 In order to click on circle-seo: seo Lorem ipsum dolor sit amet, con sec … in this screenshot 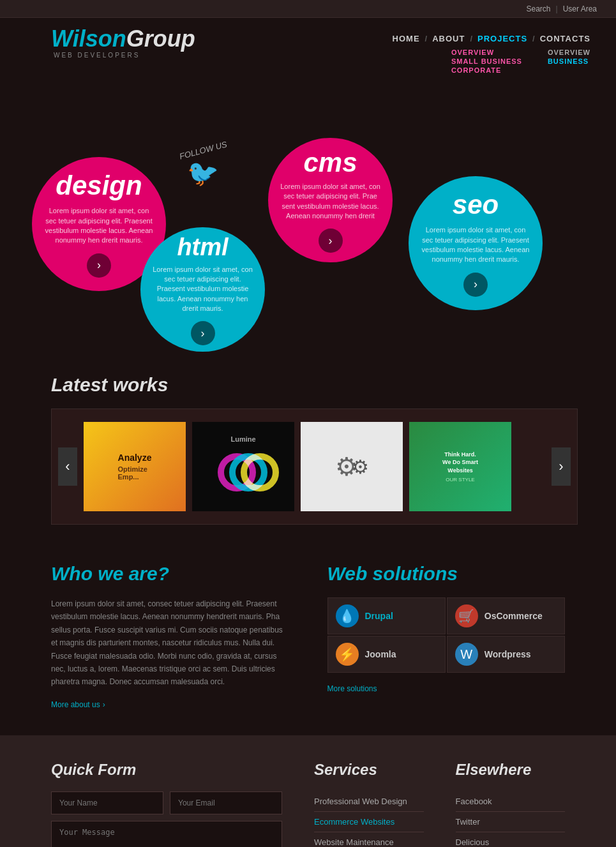, I will do `click(476, 243)`.